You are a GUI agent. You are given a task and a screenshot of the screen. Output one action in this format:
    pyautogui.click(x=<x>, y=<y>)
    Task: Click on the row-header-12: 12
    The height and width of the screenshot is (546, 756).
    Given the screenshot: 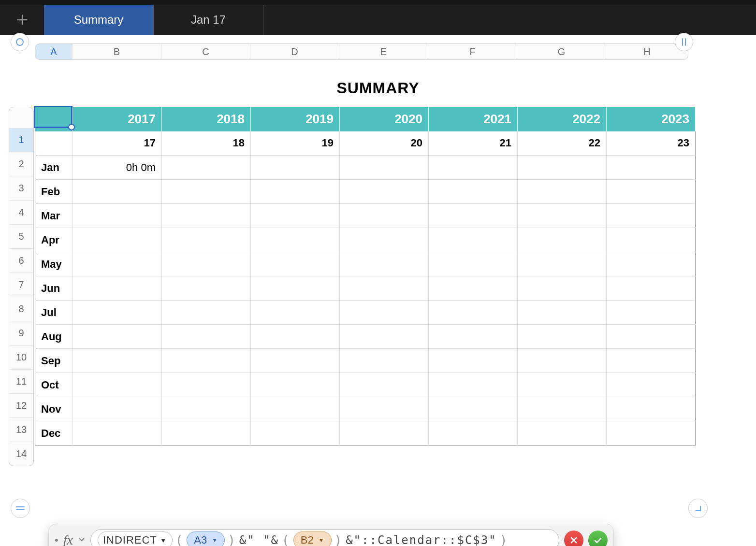 What is the action you would take?
    pyautogui.click(x=21, y=406)
    